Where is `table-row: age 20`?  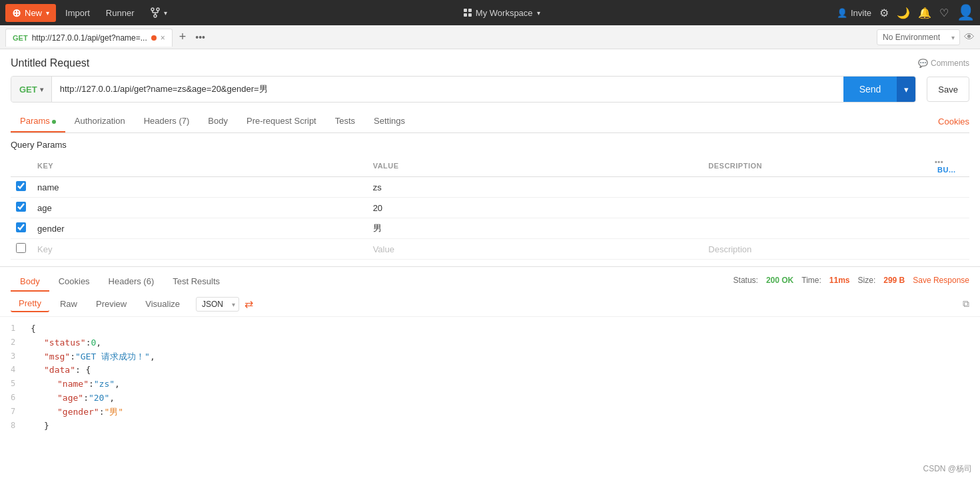
table-row: age 20 is located at coordinates (490, 208).